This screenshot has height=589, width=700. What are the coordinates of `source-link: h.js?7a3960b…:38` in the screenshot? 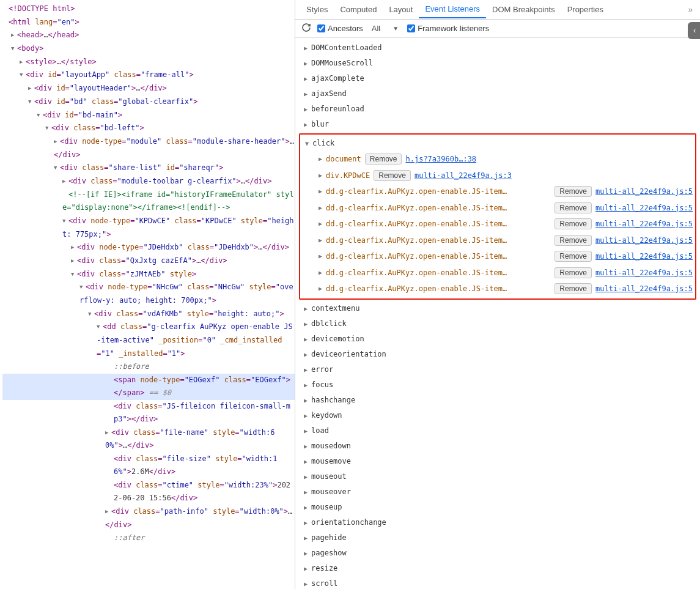 It's located at (441, 159).